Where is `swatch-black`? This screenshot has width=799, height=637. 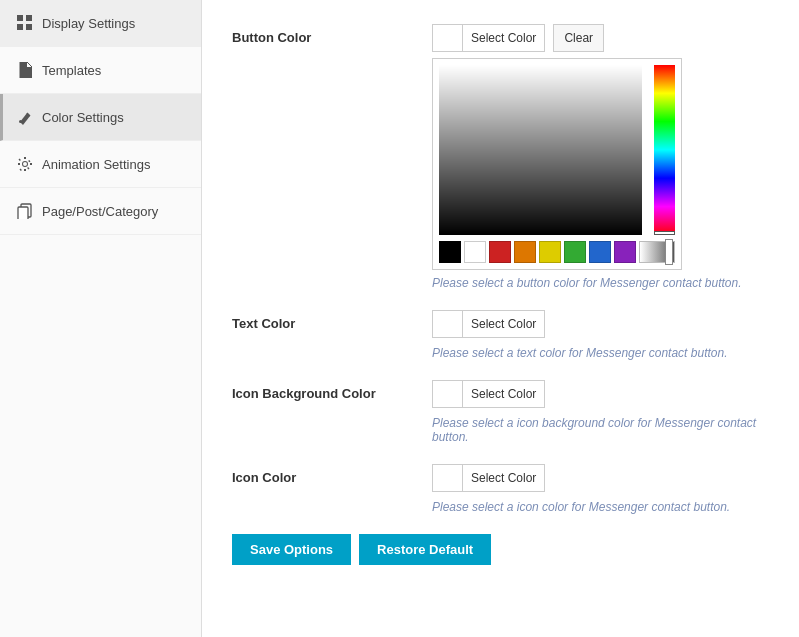 swatch-black is located at coordinates (450, 252).